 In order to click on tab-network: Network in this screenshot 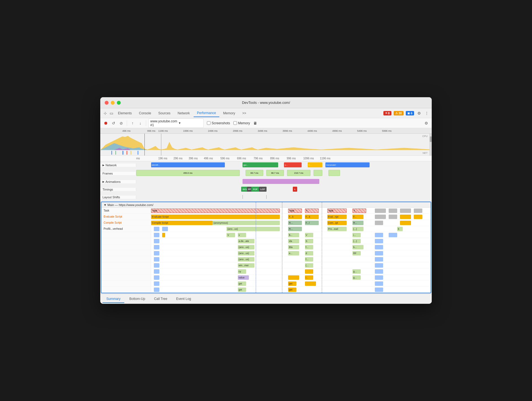, I will do `click(184, 113)`.